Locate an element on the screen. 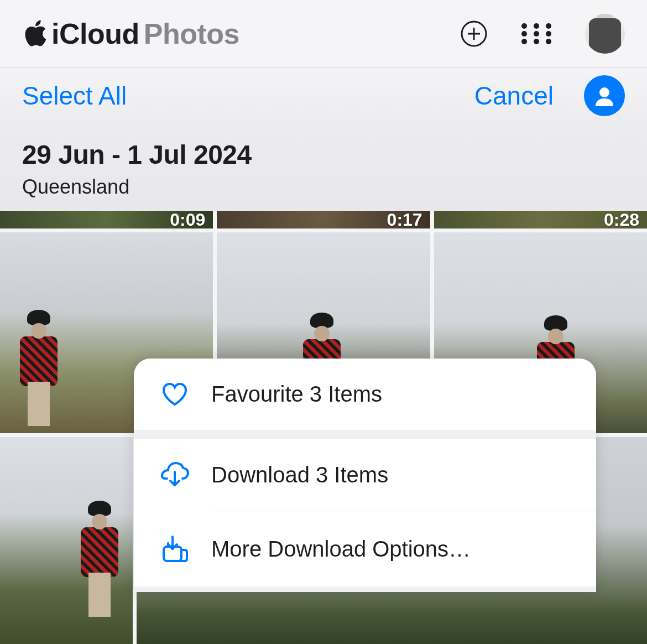 The height and width of the screenshot is (644, 647). video-thumbnail: 0:17 is located at coordinates (323, 220).